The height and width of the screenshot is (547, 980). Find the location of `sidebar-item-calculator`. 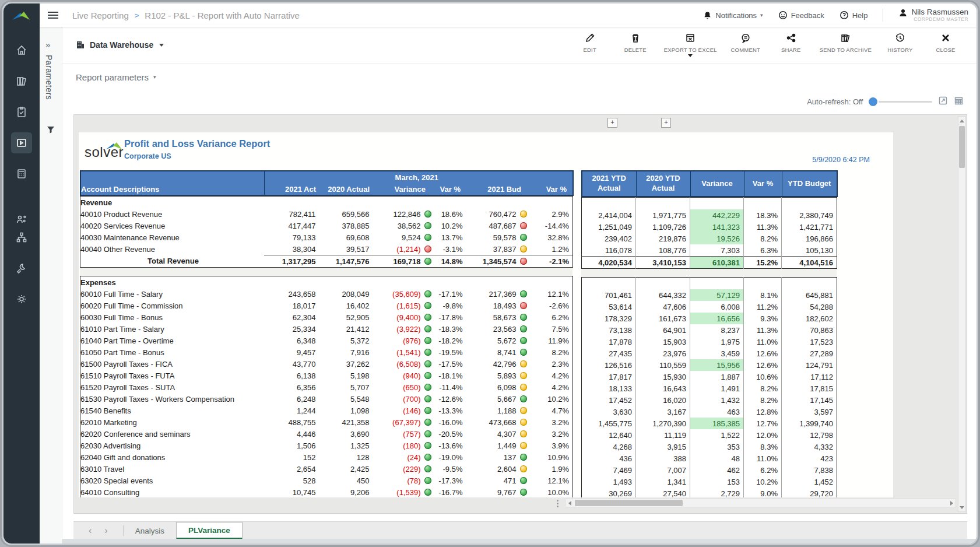

sidebar-item-calculator is located at coordinates (22, 174).